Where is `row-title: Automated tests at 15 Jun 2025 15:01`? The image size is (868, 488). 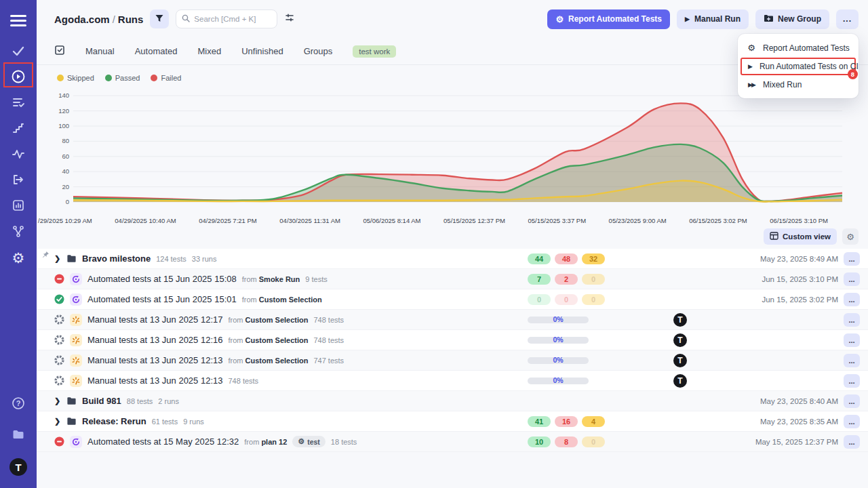 row-title: Automated tests at 15 Jun 2025 15:01 is located at coordinates (162, 300).